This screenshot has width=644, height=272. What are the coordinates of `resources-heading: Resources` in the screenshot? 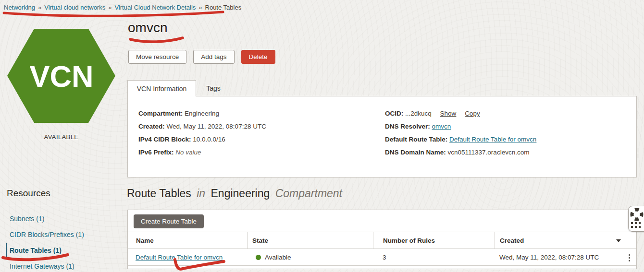 It's located at (29, 193).